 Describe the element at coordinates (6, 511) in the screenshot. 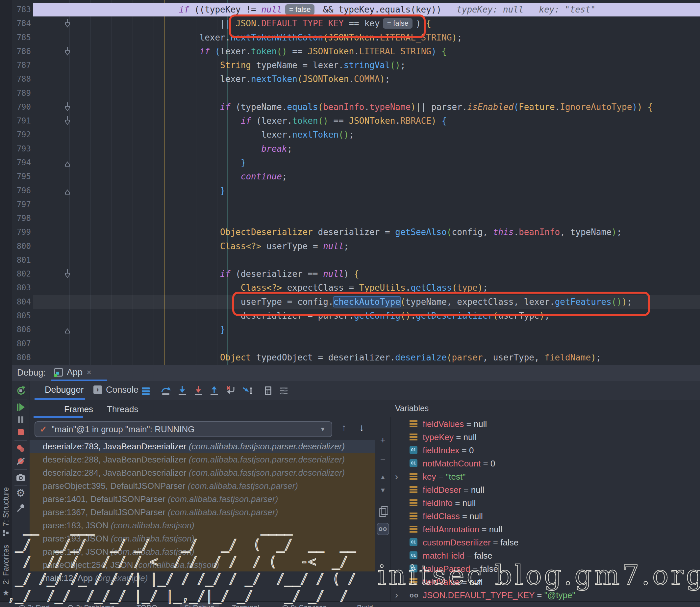

I see `toolwindow-structure: 7: Structure` at that location.